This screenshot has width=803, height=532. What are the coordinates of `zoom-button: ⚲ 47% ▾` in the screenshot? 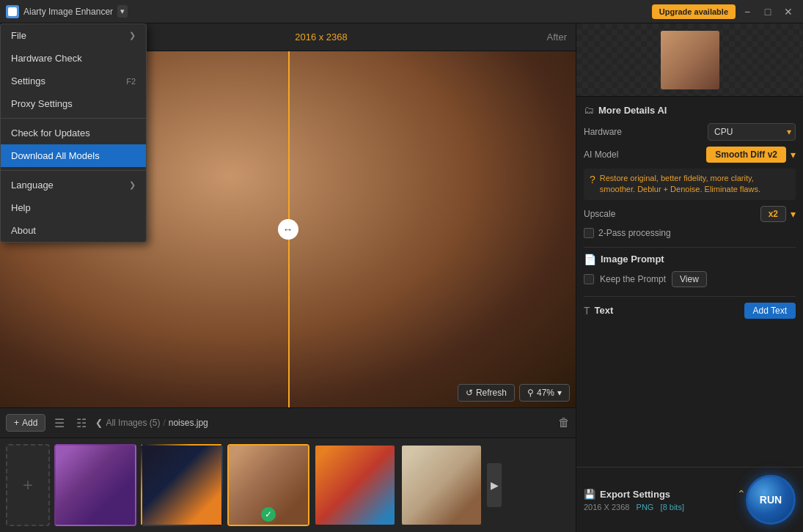 It's located at (544, 393).